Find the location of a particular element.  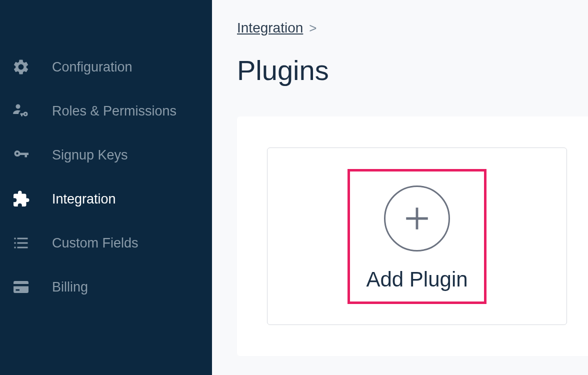

sidebar-item-label: Signup Keys is located at coordinates (90, 155).